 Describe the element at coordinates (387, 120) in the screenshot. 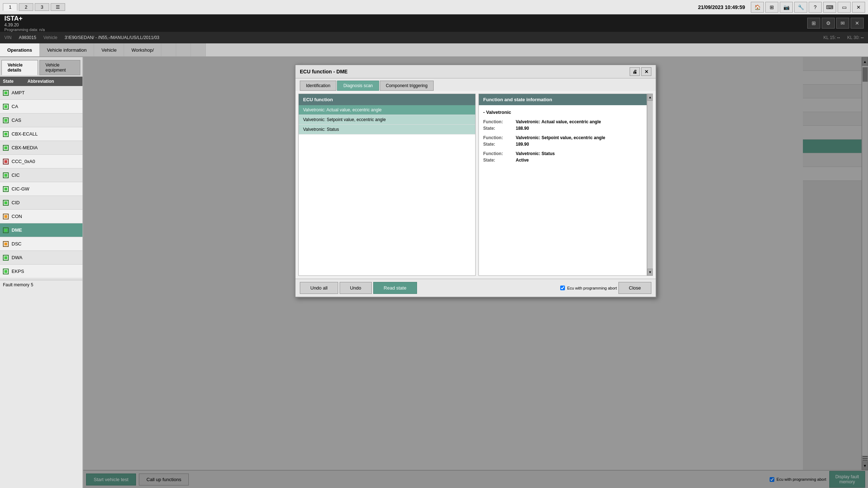

I see `ecu-row-1: Valvetronic: Setpoint value, eccentric a…` at that location.